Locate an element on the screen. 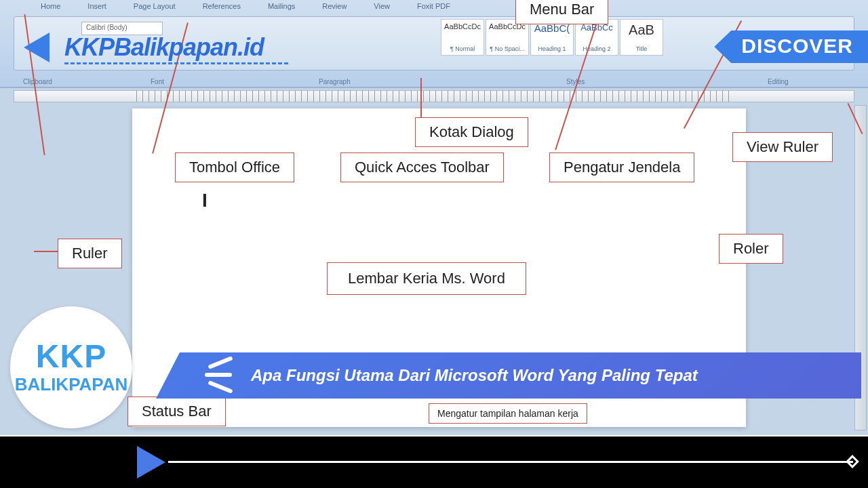 The height and width of the screenshot is (488, 868). site-logo: KKPBalikpapan.id is located at coordinates (144, 47).